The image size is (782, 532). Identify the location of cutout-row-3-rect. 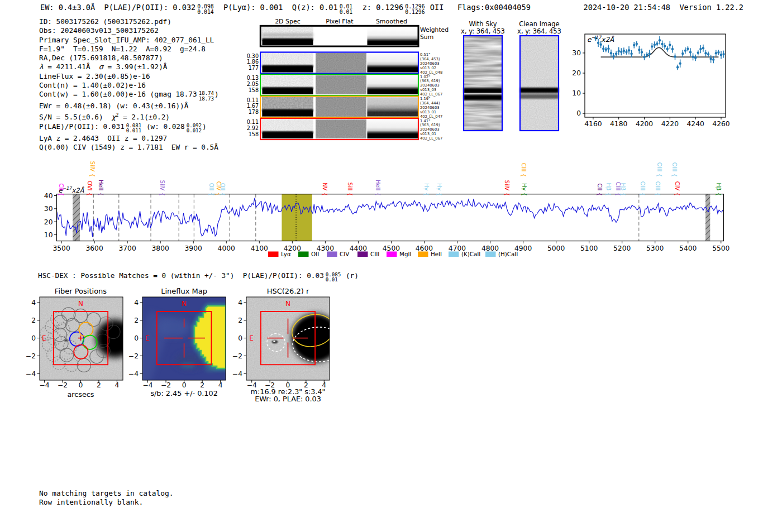
(341, 85).